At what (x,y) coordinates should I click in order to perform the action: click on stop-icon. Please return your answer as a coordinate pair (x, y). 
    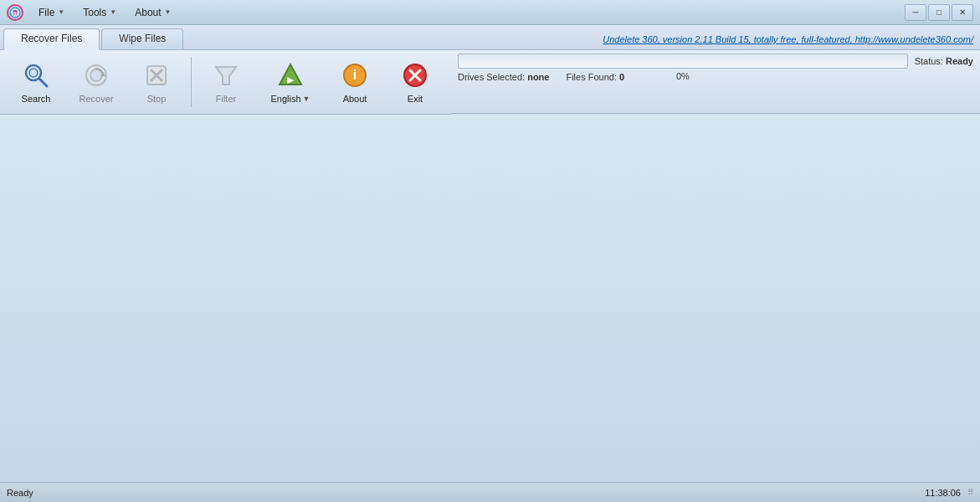
    Looking at the image, I should click on (156, 75).